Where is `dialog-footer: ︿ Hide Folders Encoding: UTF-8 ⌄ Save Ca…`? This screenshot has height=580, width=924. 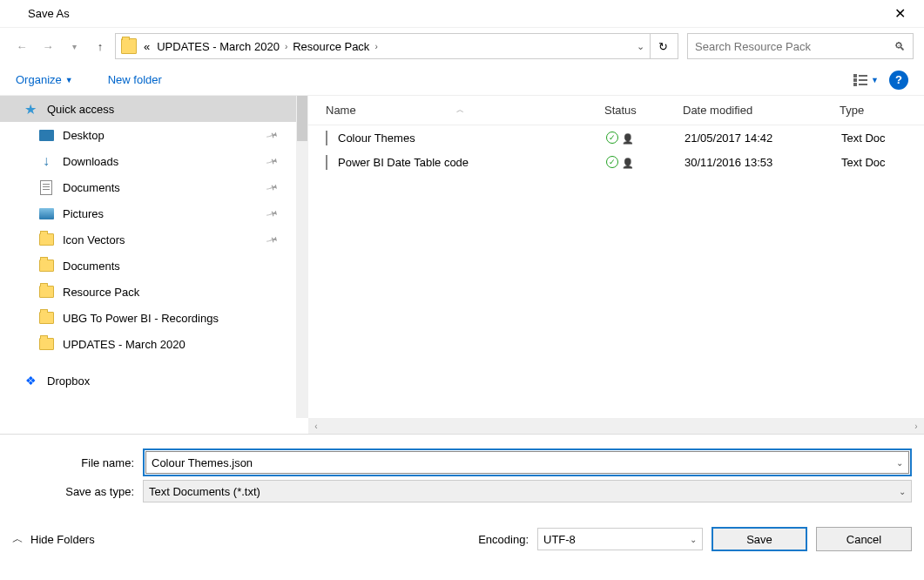
dialog-footer: ︿ Hide Folders Encoding: UTF-8 ⌄ Save Ca… is located at coordinates (462, 536).